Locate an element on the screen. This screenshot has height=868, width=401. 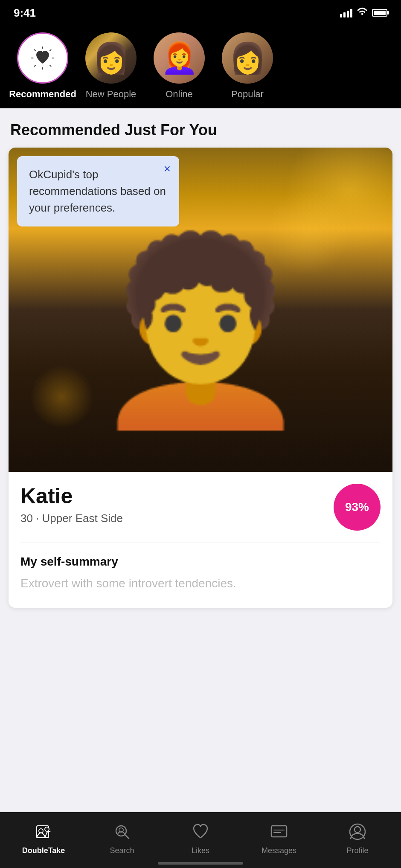
tab-popular: Popular is located at coordinates (247, 66).